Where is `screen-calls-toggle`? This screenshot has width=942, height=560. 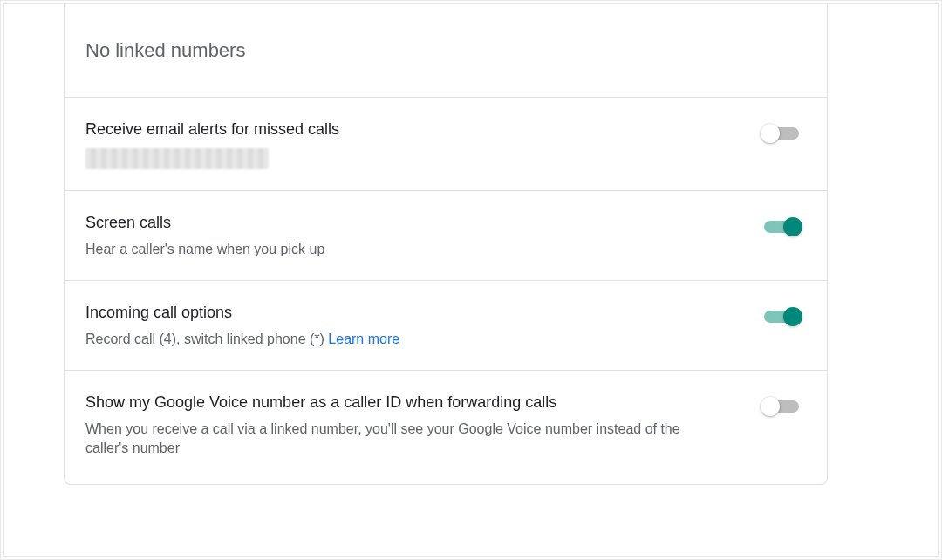 screen-calls-toggle is located at coordinates (782, 227).